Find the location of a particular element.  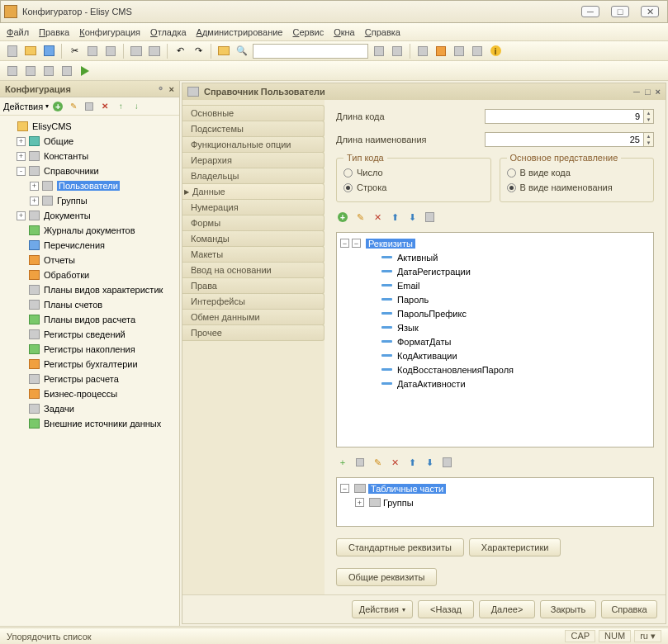

copy-icon is located at coordinates (92, 51).